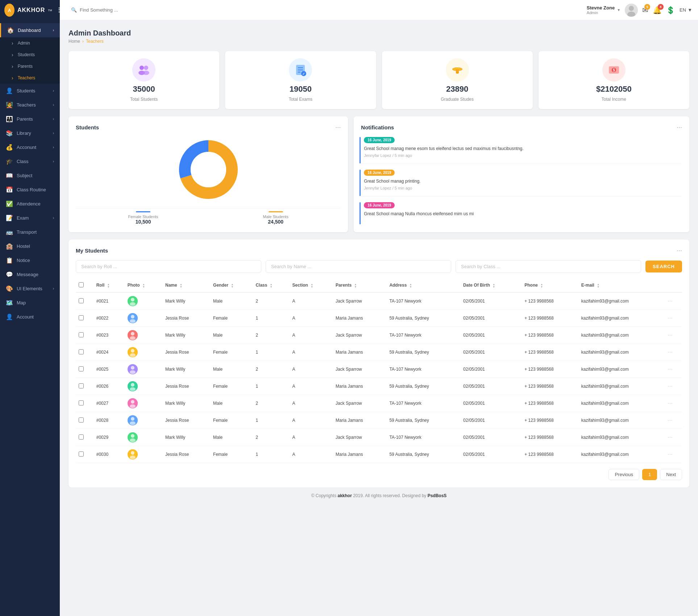 The image size is (698, 616). What do you see at coordinates (81, 285) in the screenshot?
I see `select-all-checkbox` at bounding box center [81, 285].